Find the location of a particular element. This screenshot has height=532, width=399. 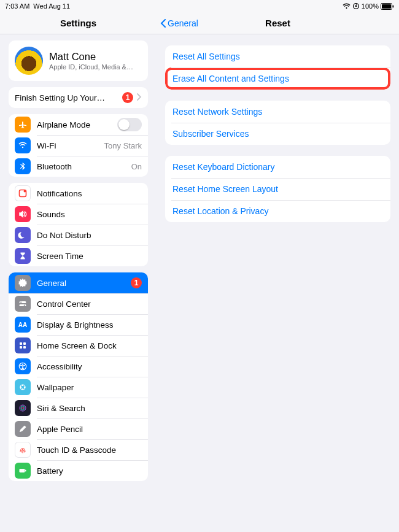

chevron-right-icon is located at coordinates (139, 98).